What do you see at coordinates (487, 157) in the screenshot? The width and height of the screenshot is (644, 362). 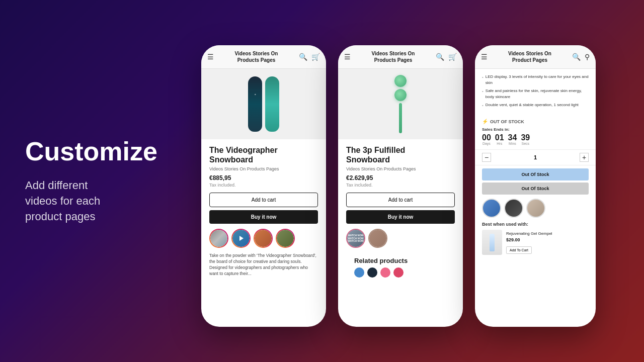 I see `quantity-decrease-btn: −` at bounding box center [487, 157].